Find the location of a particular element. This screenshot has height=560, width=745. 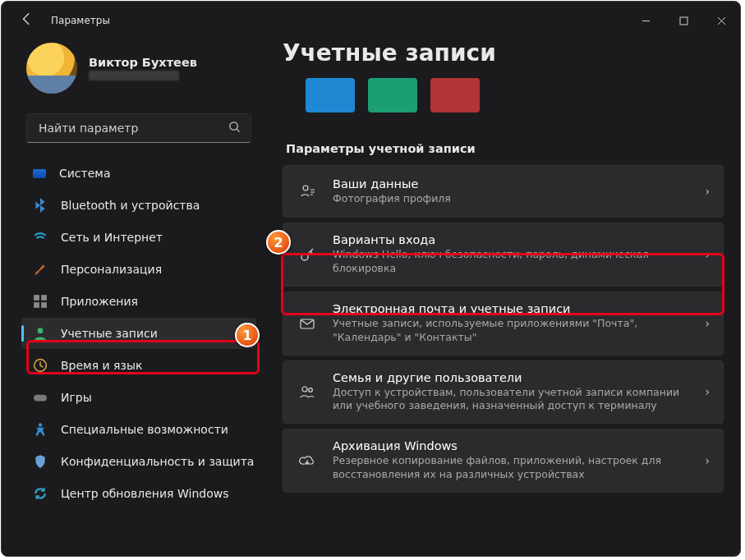

nav-label: Приложения is located at coordinates (99, 301).